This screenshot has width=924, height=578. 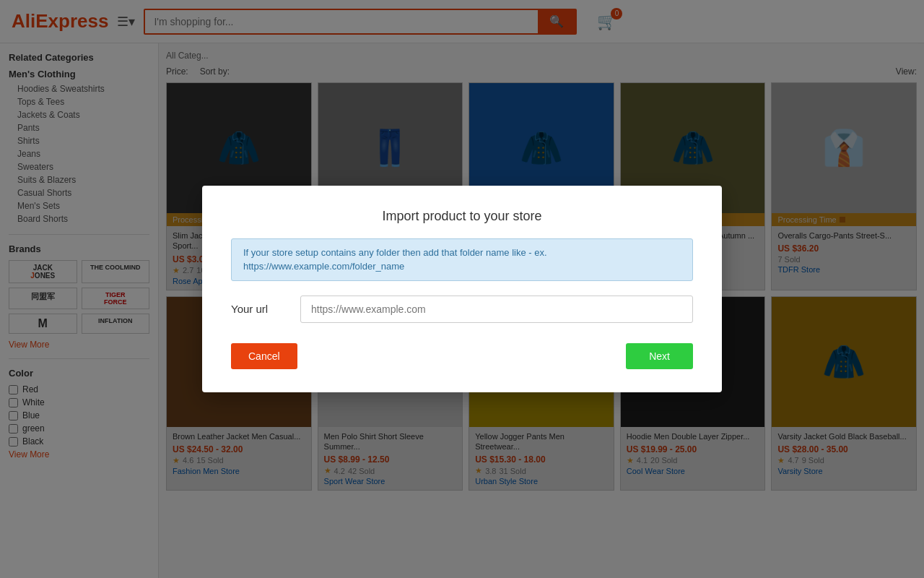 I want to click on modal-url-label: Your url, so click(x=260, y=309).